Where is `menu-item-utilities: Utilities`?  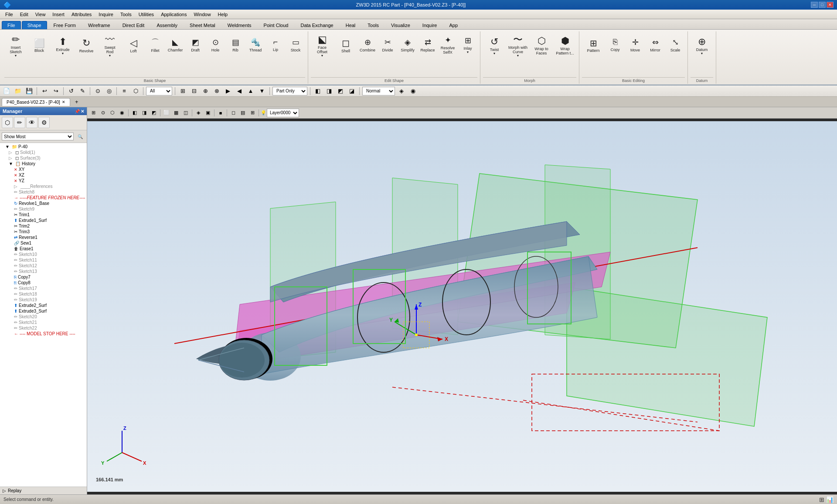 menu-item-utilities: Utilities is located at coordinates (146, 14).